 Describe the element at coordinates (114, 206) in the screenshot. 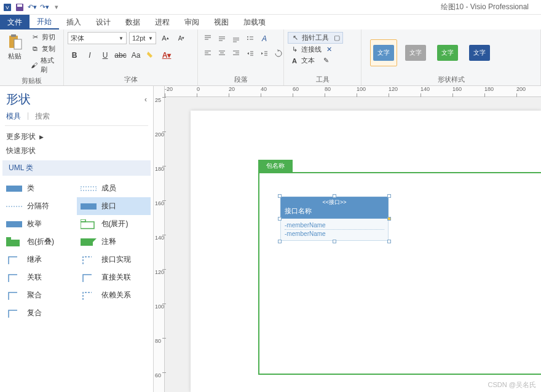

I see `stencil-interface: 接口` at that location.